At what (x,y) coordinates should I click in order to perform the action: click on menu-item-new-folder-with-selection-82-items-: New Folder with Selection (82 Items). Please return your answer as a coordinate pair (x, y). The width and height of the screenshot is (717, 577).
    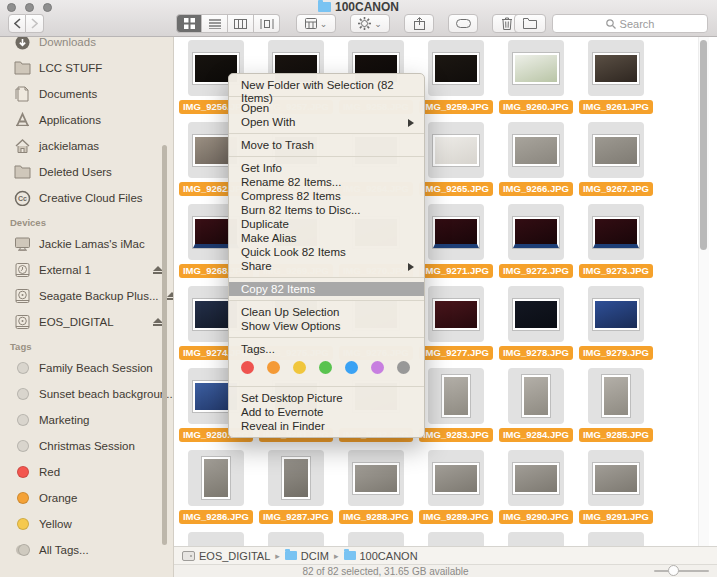
    Looking at the image, I should click on (326, 85).